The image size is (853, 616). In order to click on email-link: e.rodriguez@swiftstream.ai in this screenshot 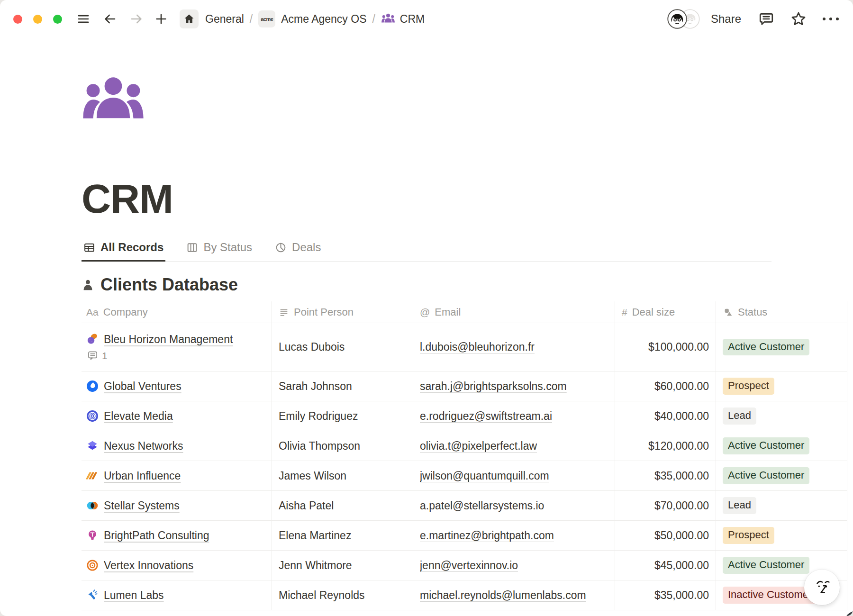, I will do `click(486, 416)`.